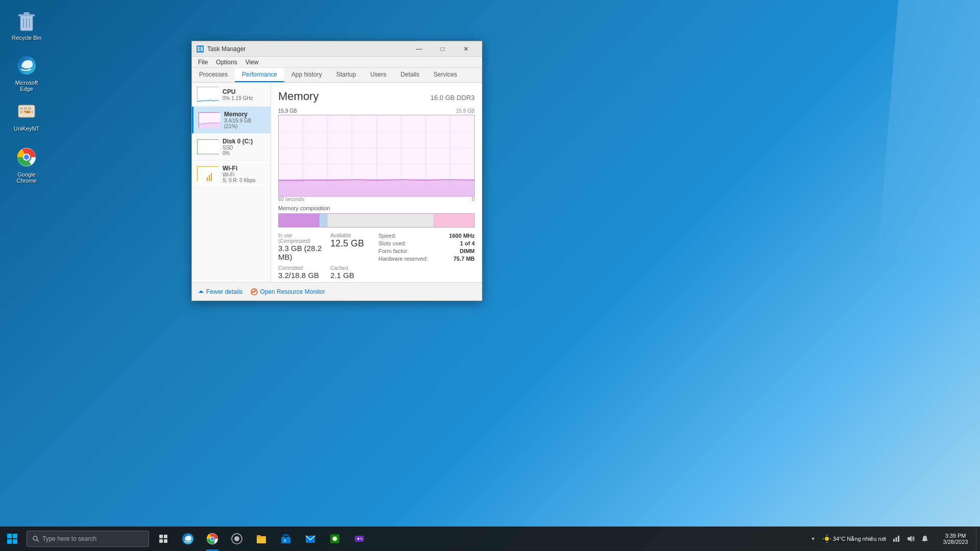 This screenshot has width=980, height=551. Describe the element at coordinates (220, 292) in the screenshot. I see `fewer-details-button: Fewer details` at that location.